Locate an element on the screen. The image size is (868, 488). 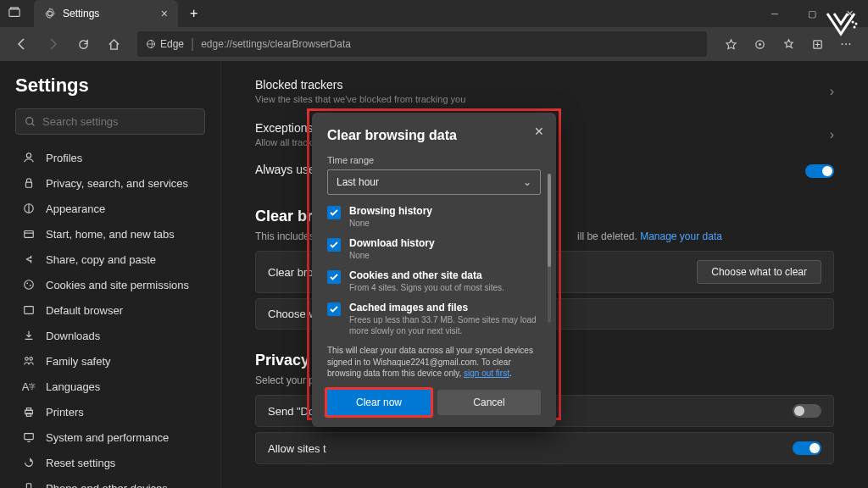
allow-sites-row: Allow sites t is located at coordinates (544, 448).